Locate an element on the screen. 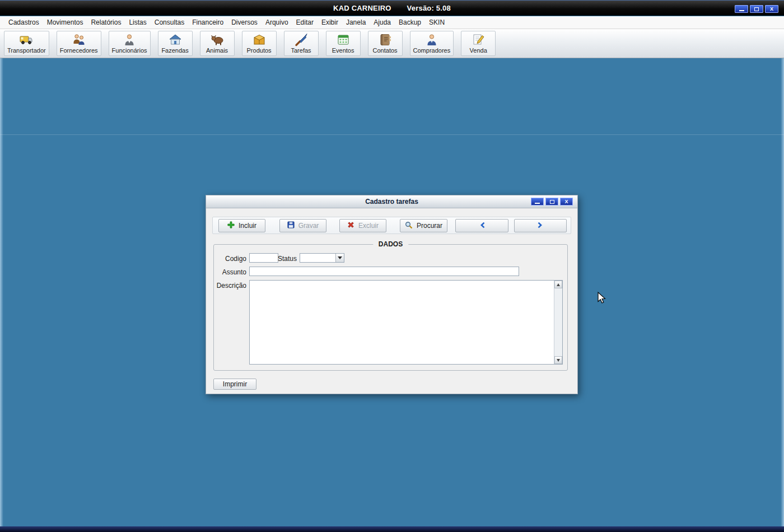 This screenshot has width=784, height=532. buyer-person-icon is located at coordinates (432, 40).